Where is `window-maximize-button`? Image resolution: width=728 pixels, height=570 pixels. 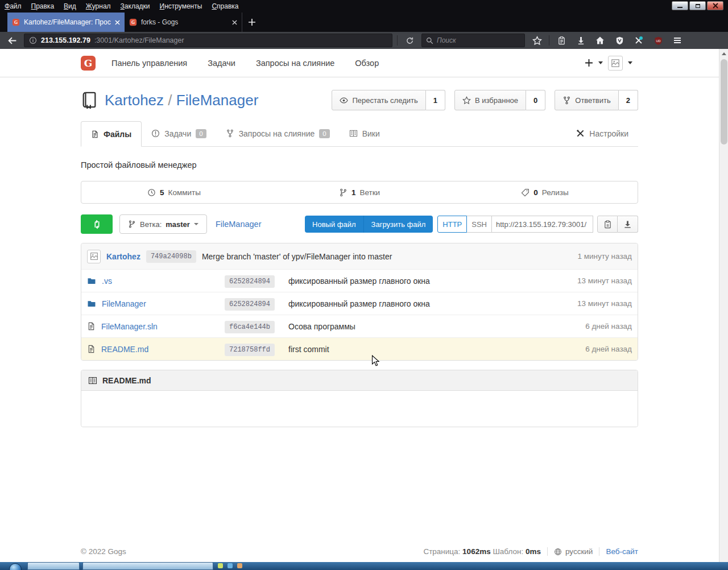 window-maximize-button is located at coordinates (697, 6).